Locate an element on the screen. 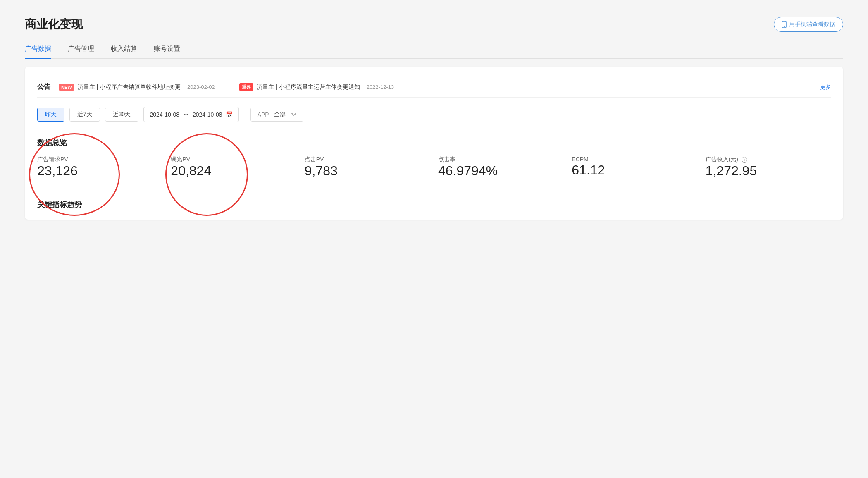 The height and width of the screenshot is (478, 868). filter-7days: 近7天 is located at coordinates (85, 115).